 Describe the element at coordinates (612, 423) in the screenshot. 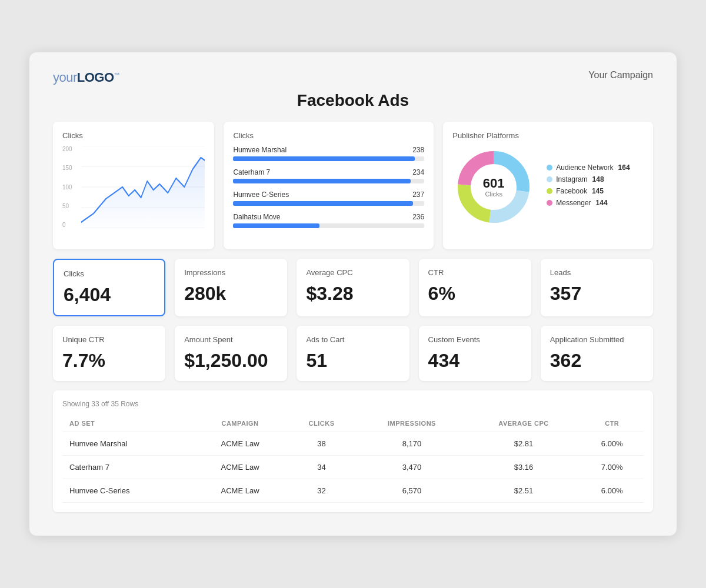

I see `table-col-header: CTR` at that location.